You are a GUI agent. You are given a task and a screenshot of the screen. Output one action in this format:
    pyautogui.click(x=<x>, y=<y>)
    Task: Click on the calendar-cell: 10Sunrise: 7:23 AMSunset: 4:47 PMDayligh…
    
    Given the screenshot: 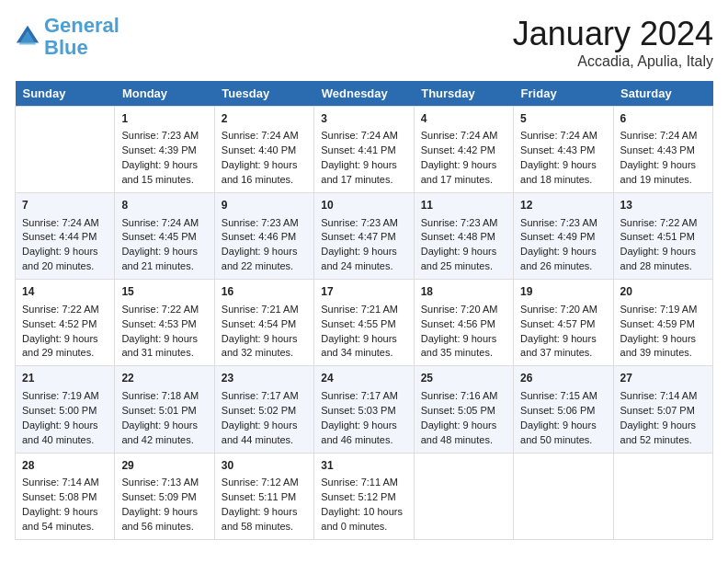 What is the action you would take?
    pyautogui.click(x=364, y=236)
    